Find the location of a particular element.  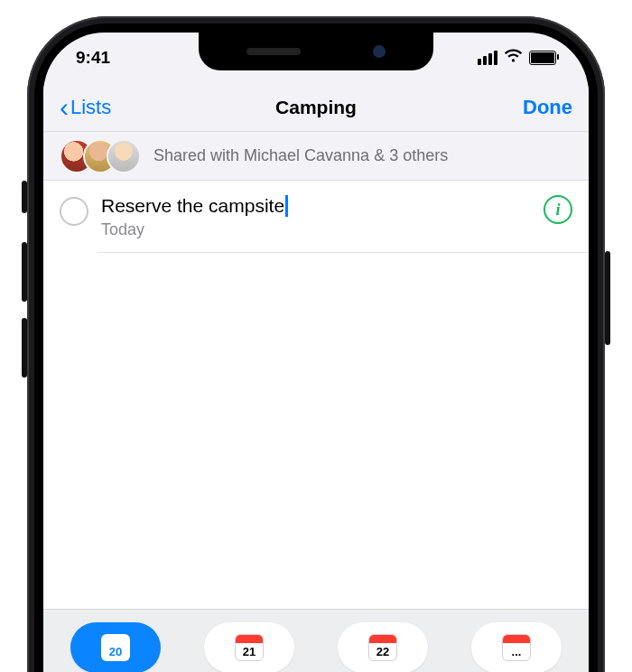

calendar-icon: 21 is located at coordinates (249, 648).